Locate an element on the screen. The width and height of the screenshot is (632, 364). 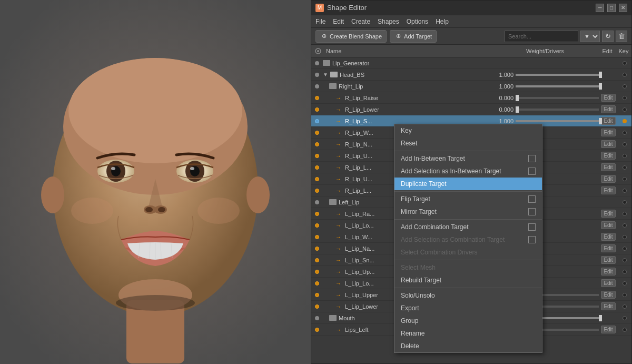
context-menu-item: Add Selection as In-Between Target is located at coordinates (468, 171).